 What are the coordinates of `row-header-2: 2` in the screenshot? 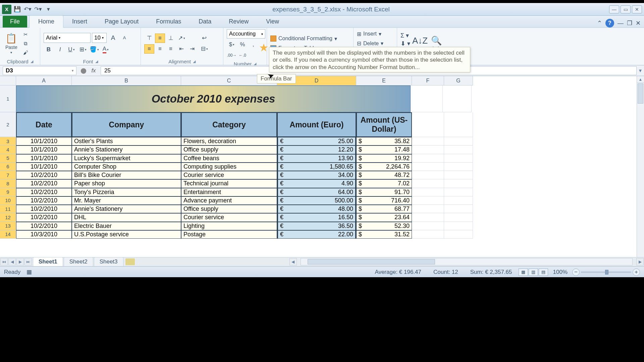 It's located at (8, 125).